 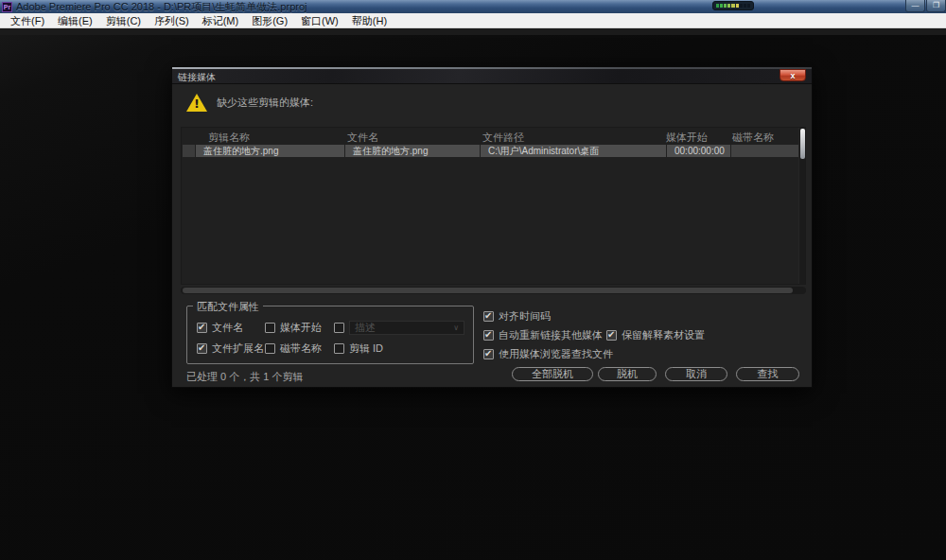 What do you see at coordinates (161, 8) in the screenshot?
I see `window-title: Adobe Premiere Pro CC 2018 - D:\PR项目\生蚝简…` at bounding box center [161, 8].